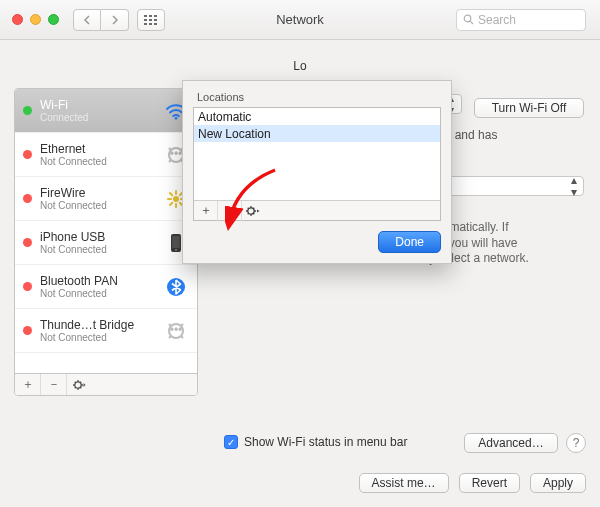 This screenshot has width=600, height=507. What do you see at coordinates (98, 237) in the screenshot?
I see `service-name: iPhone USB` at bounding box center [98, 237].